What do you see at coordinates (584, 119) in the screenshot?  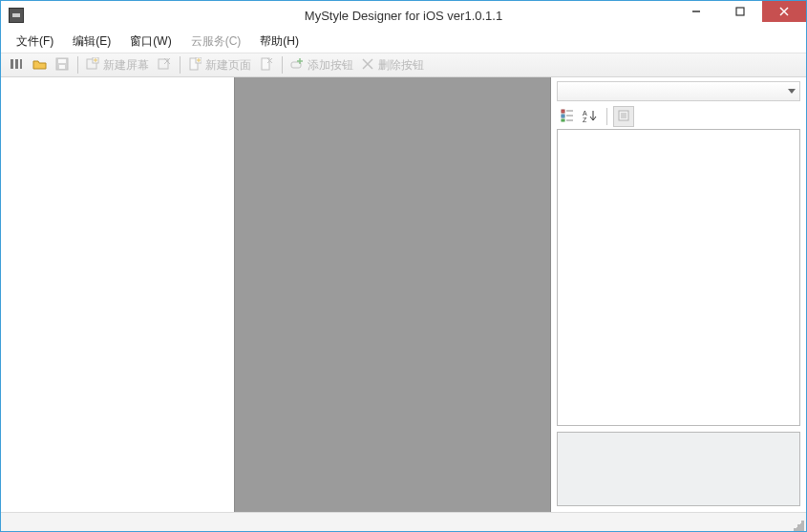 I see `svg-text: Z` at bounding box center [584, 119].